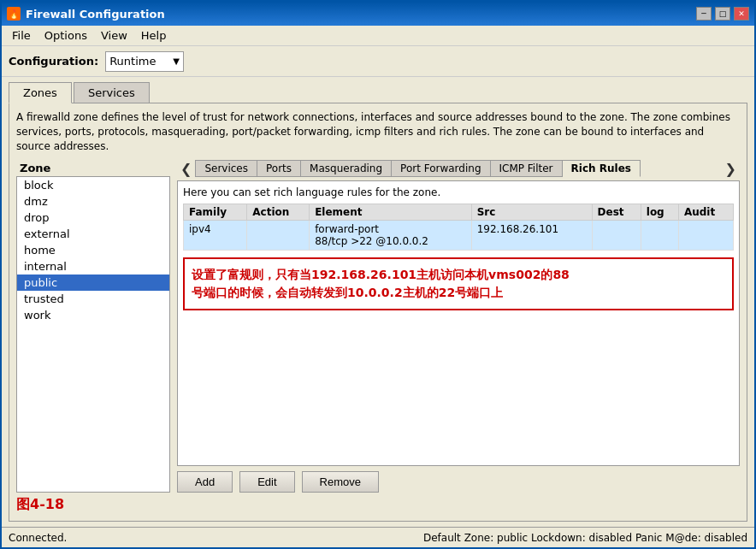 The height and width of the screenshot is (549, 756). What do you see at coordinates (279, 168) in the screenshot?
I see `subtab-ports: Ports` at bounding box center [279, 168].